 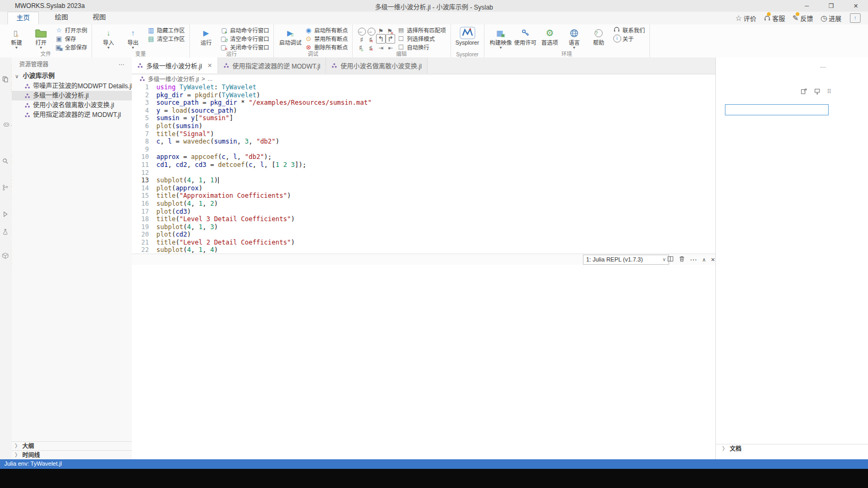 What do you see at coordinates (72, 96) in the screenshot?
I see `file-item: 多级一维小波分析.jl` at bounding box center [72, 96].